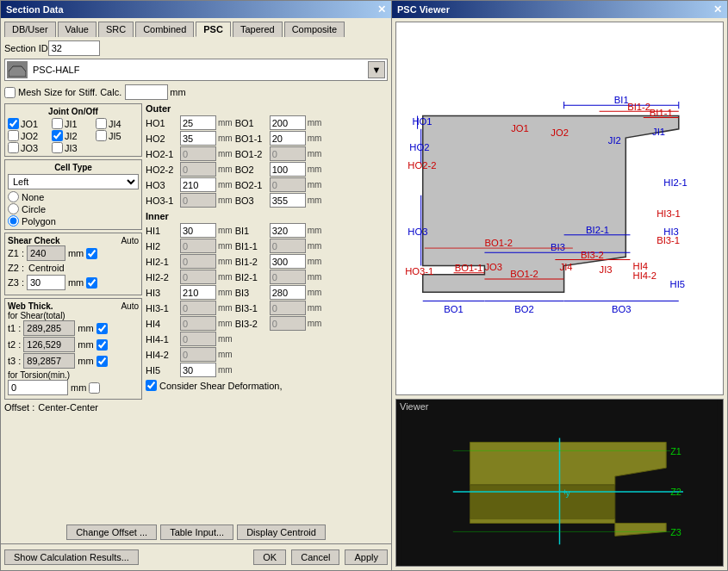 Image resolution: width=728 pixels, height=571 pixels. Describe the element at coordinates (198, 308) in the screenshot. I see `hi3-1-input` at that location.